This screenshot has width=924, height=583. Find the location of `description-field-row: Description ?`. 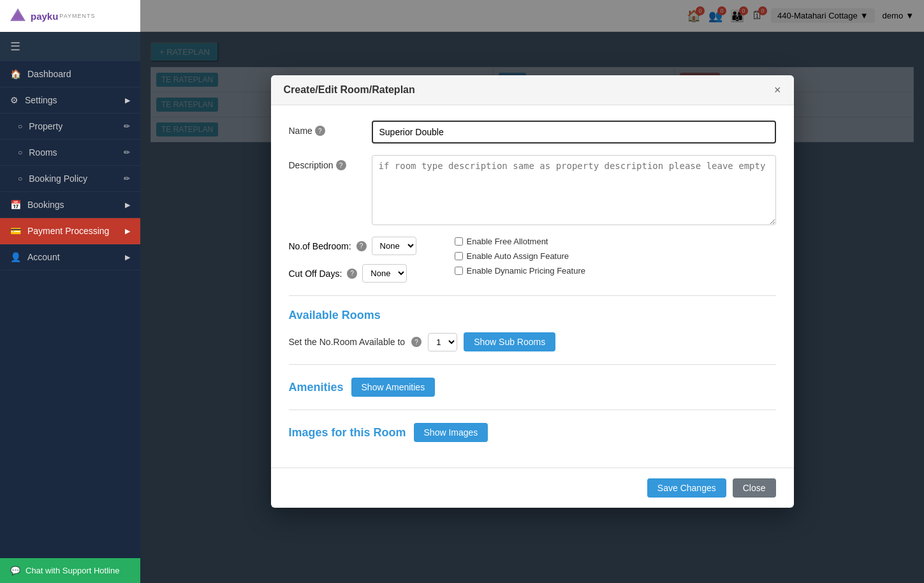

description-field-row: Description ? is located at coordinates (532, 190).